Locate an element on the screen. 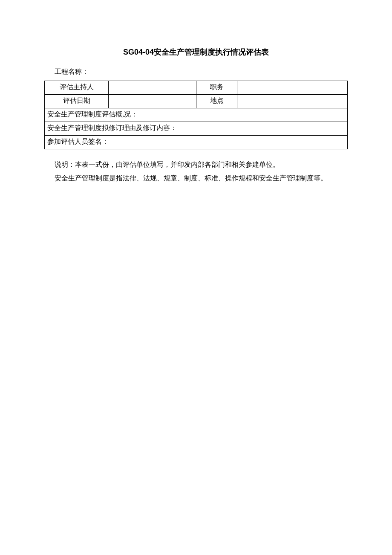  value-evaluation-date is located at coordinates (153, 102).